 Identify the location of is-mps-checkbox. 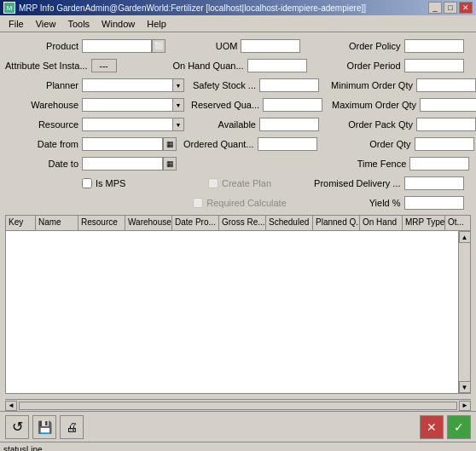
(87, 183).